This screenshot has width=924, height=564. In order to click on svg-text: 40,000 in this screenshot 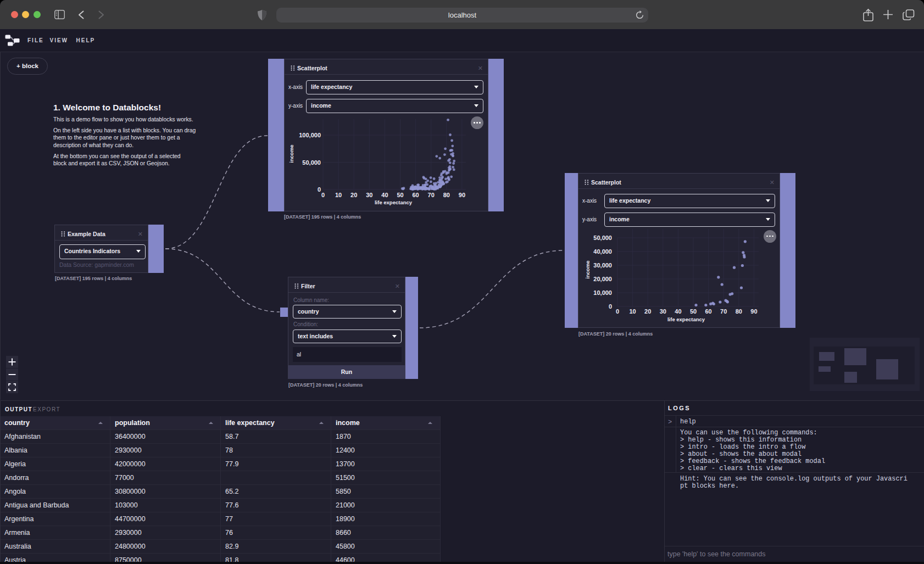, I will do `click(603, 252)`.